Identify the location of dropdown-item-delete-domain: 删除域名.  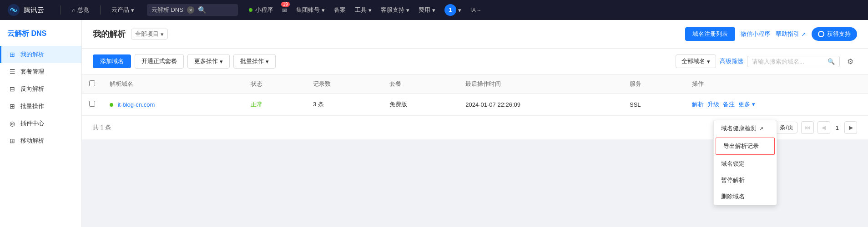
(745, 197).